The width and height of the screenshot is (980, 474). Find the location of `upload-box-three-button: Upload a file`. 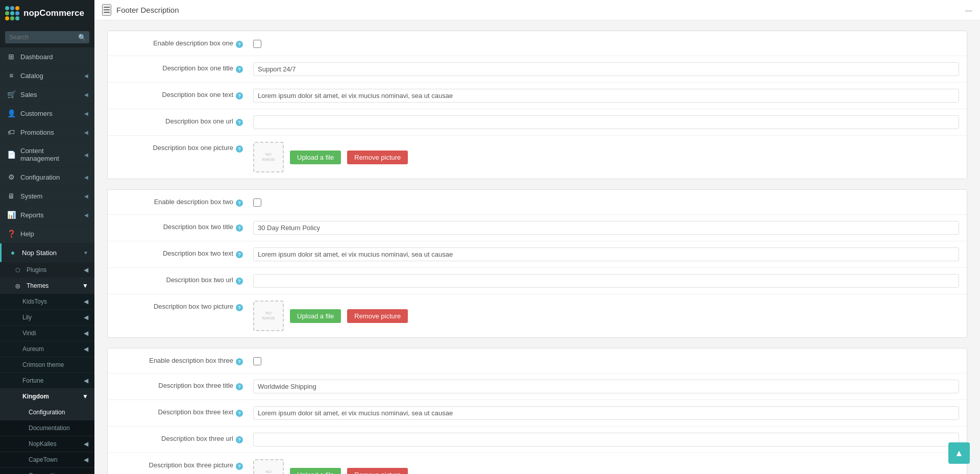

upload-box-three-button: Upload a file is located at coordinates (315, 471).